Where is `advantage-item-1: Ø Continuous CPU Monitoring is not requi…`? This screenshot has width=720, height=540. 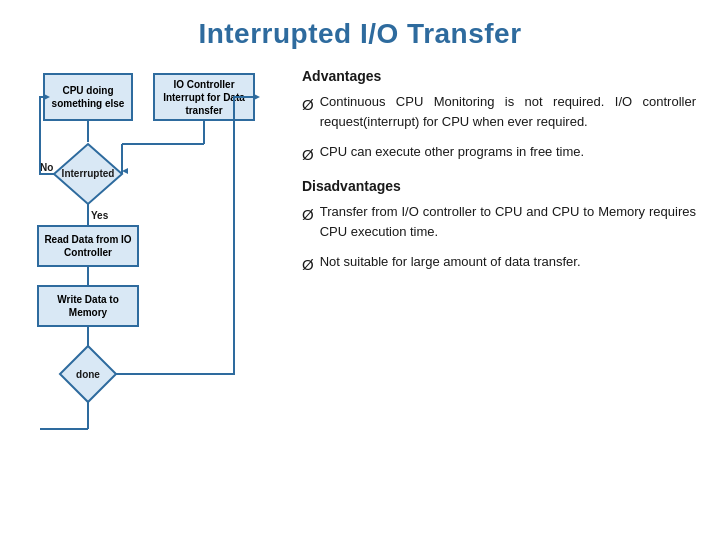 advantage-item-1: Ø Continuous CPU Monitoring is not requi… is located at coordinates (499, 112).